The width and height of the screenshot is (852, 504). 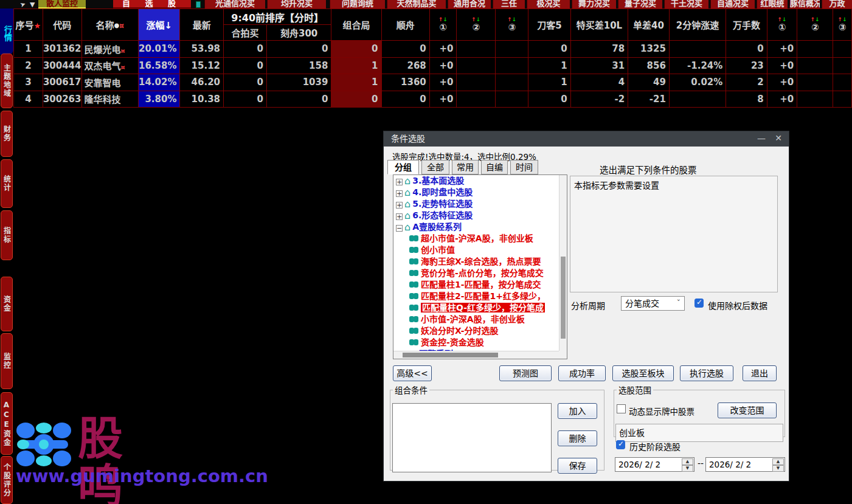 I want to click on sidebar-tab: 主题地域, so click(x=7, y=81).